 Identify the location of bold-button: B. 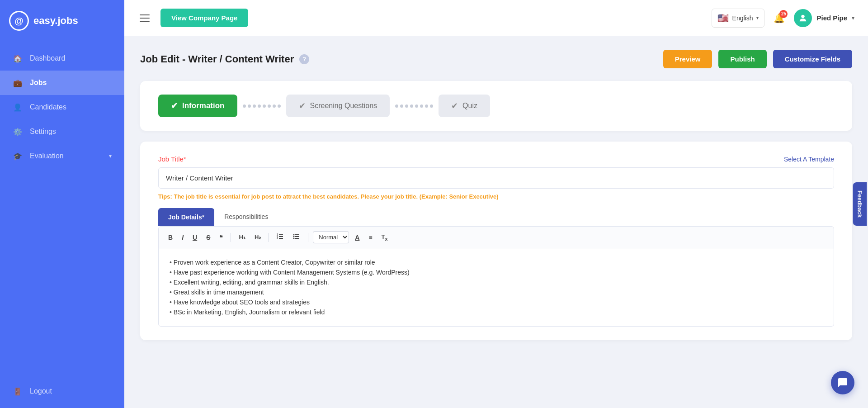
(170, 237).